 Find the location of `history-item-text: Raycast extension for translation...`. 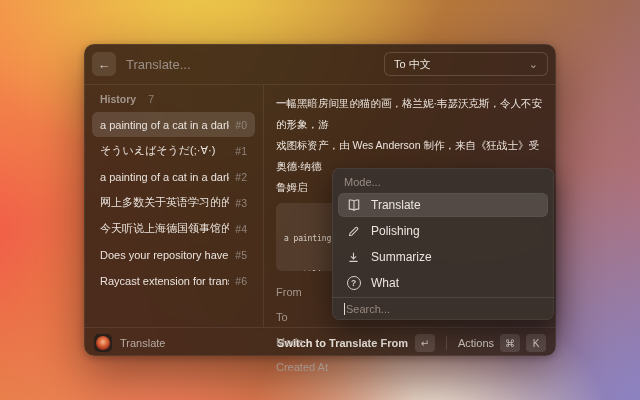

history-item-text: Raycast extension for translation... is located at coordinates (164, 281).